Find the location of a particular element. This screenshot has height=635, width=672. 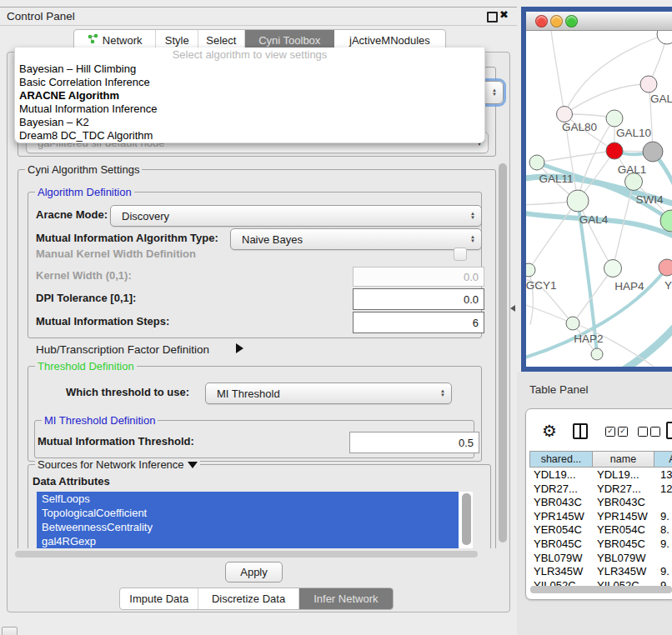

network-icon is located at coordinates (93, 40).